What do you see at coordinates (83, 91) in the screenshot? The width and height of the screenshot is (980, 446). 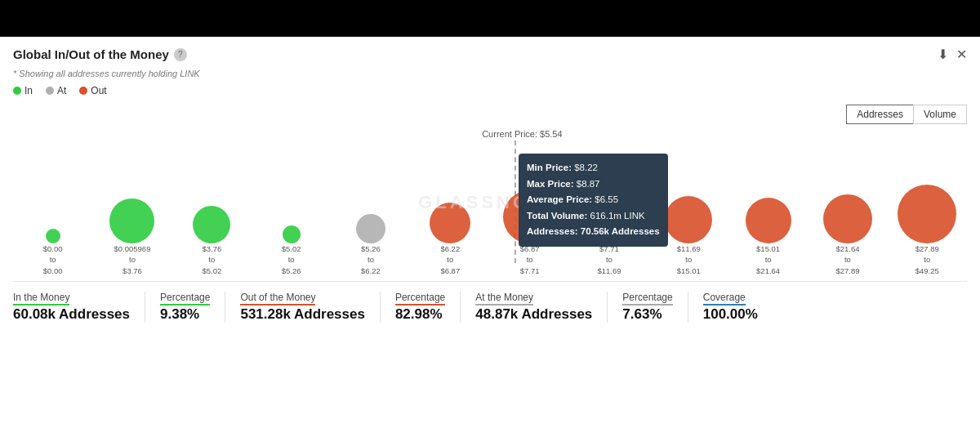 I see `legend-dot-out` at bounding box center [83, 91].